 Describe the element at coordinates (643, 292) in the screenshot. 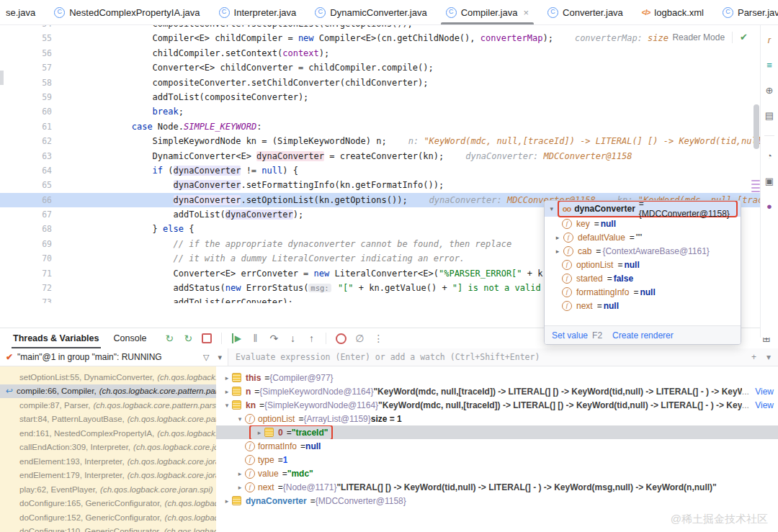

I see `popup-field-row: fformattingInfo= null` at that location.